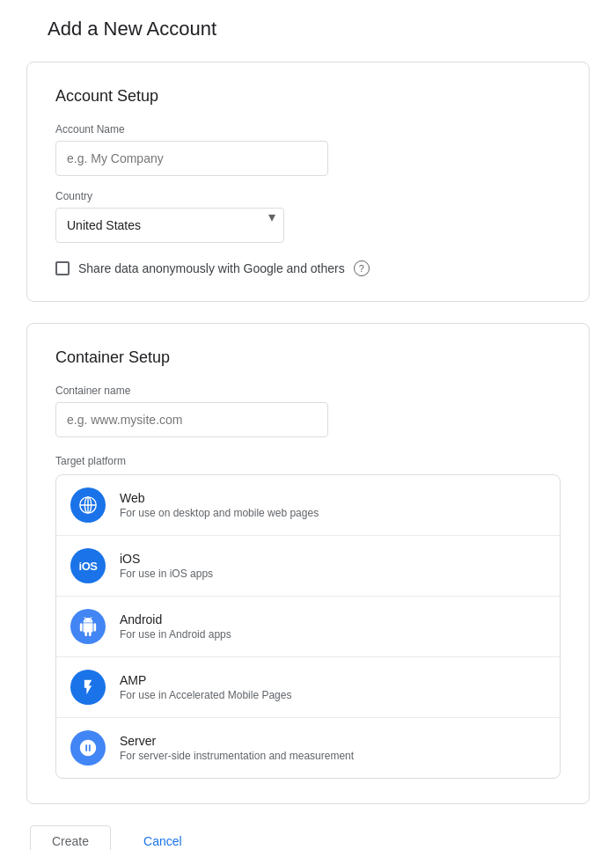  What do you see at coordinates (308, 391) in the screenshot?
I see `container-name-label: Container name` at bounding box center [308, 391].